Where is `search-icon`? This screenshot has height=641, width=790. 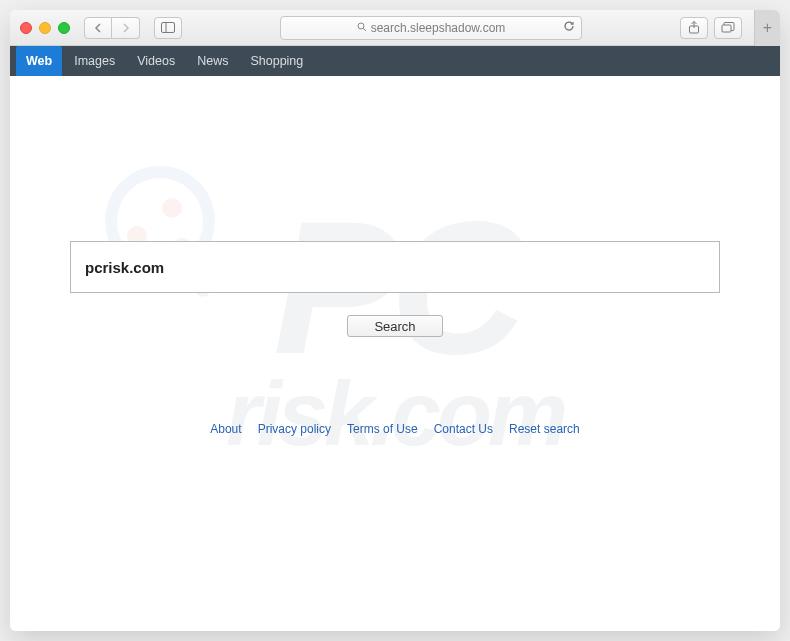 search-icon is located at coordinates (362, 28).